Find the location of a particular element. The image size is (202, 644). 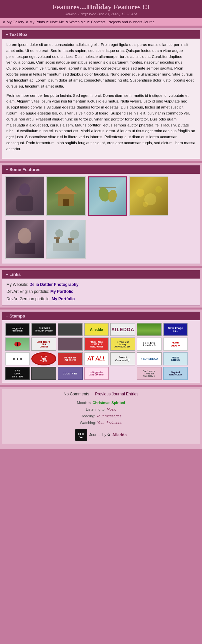

gallery-container is located at coordinates (101, 219).